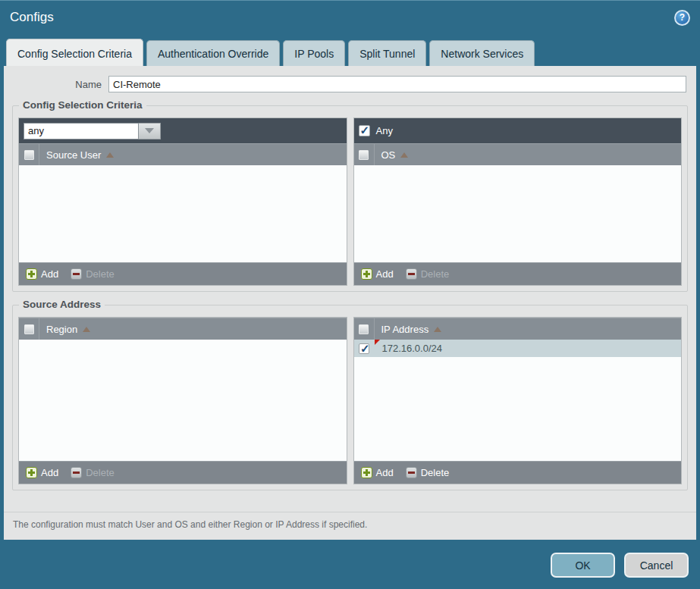 The width and height of the screenshot is (700, 589). What do you see at coordinates (364, 349) in the screenshot?
I see `row-checkbox-checked-icon` at bounding box center [364, 349].